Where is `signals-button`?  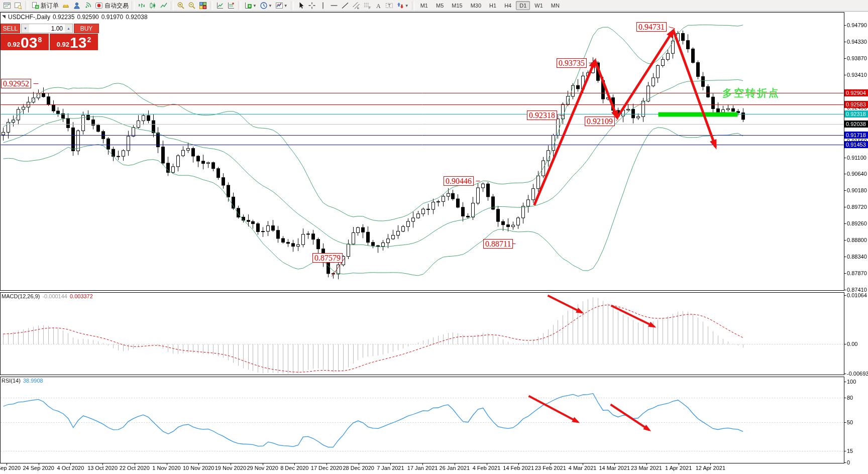
signals-button is located at coordinates (88, 6).